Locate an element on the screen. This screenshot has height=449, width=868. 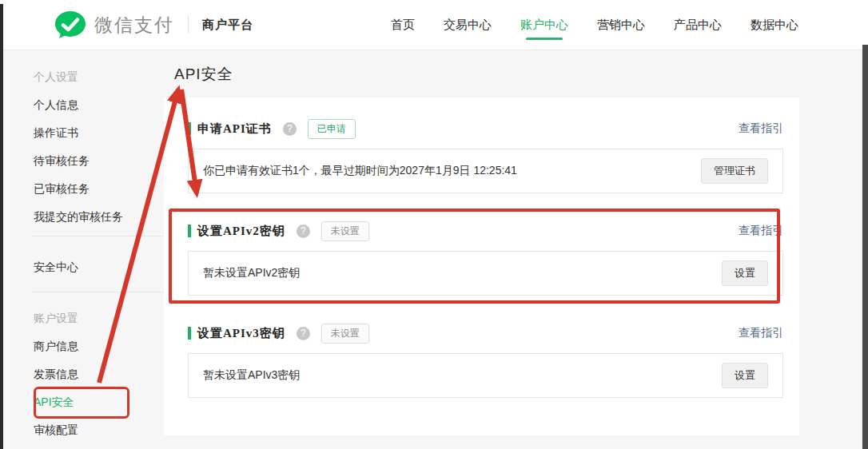
card-header: 设置APIv3密钥 ? 未设置 查看指引 is located at coordinates (486, 333).